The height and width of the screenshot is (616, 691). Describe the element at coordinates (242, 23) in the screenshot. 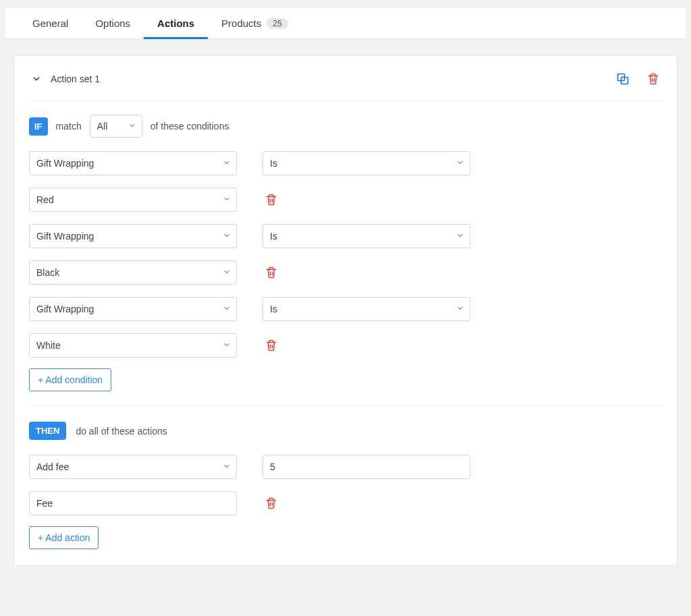

I see `tab-label: Products` at that location.